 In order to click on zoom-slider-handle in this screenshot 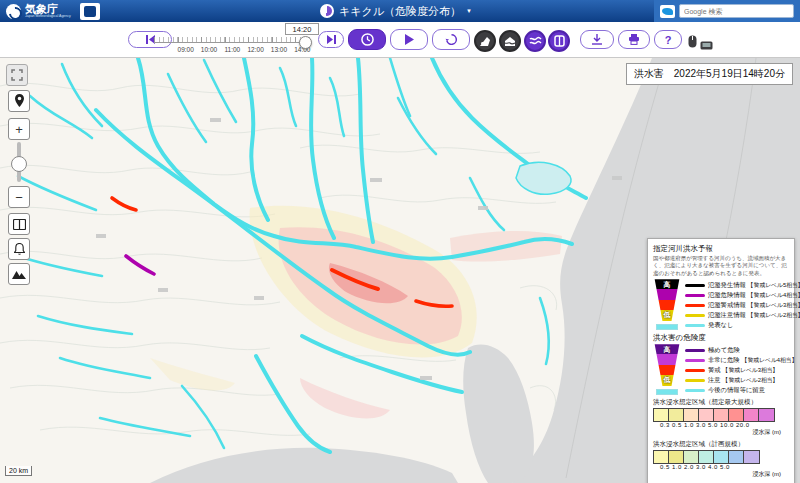, I will do `click(19, 164)`.